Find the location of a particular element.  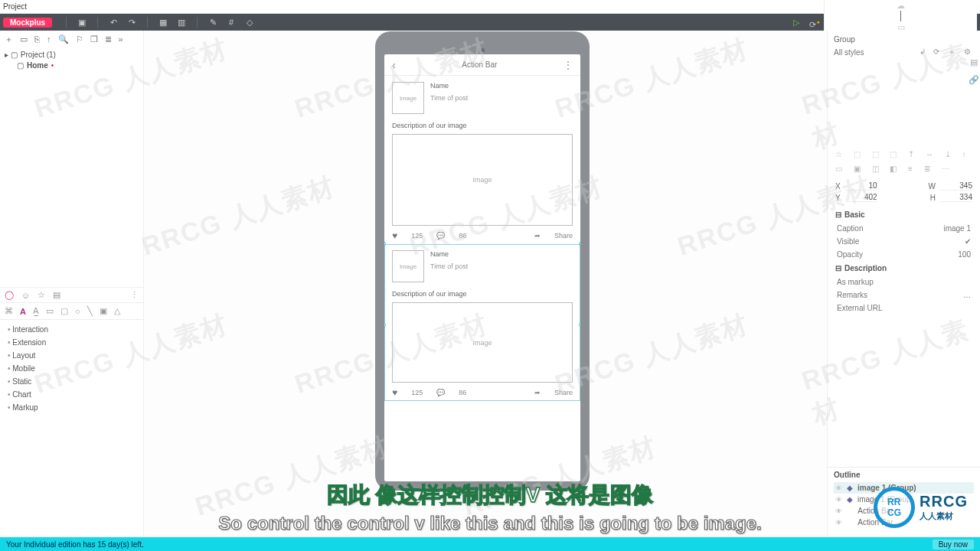

tab-link-icon: 🔗 is located at coordinates (974, 80).